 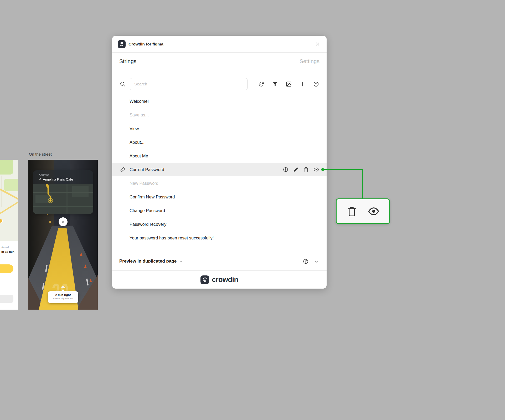 What do you see at coordinates (7, 269) in the screenshot?
I see `yellow-button-partial` at bounding box center [7, 269].